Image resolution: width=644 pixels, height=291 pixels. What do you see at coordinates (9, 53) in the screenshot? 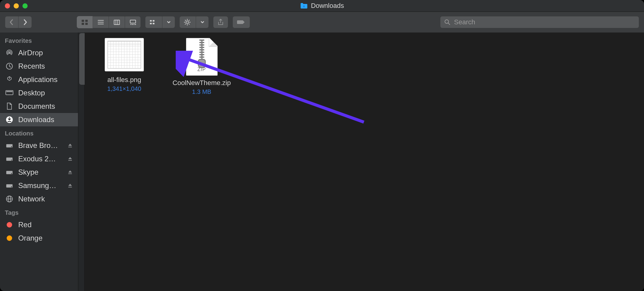
I see `airdrop-icon` at bounding box center [9, 53].